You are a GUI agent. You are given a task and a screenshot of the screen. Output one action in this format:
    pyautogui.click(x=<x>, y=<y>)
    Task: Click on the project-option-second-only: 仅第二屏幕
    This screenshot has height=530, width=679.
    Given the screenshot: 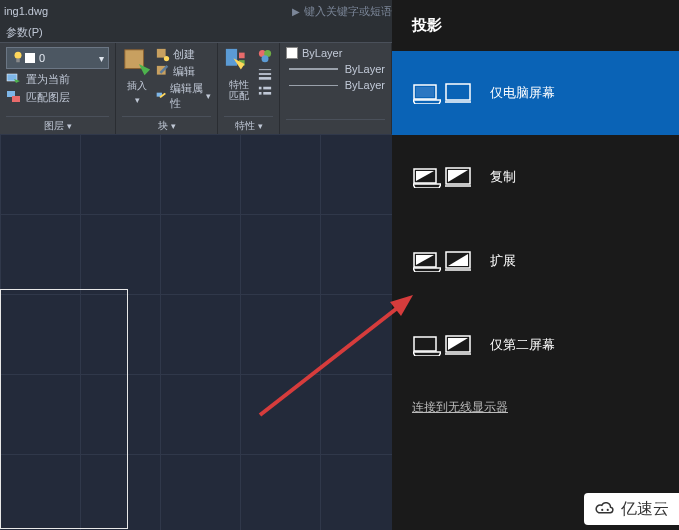 What is the action you would take?
    pyautogui.click(x=536, y=345)
    